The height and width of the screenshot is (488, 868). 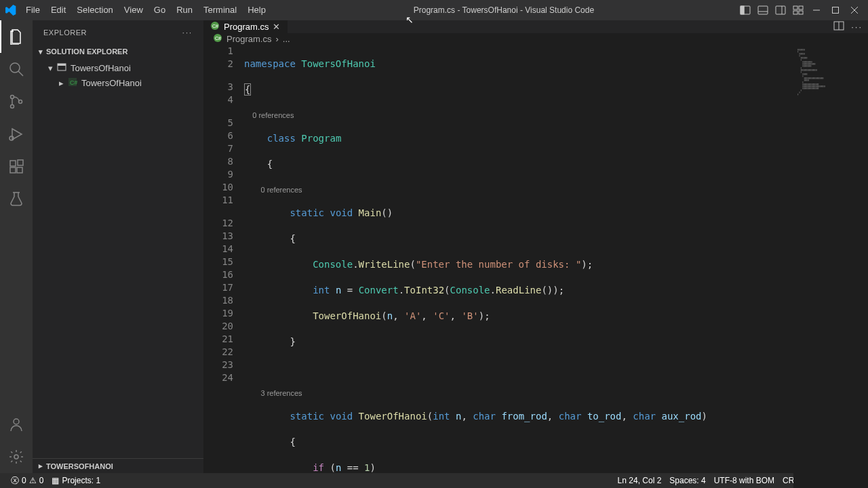 I want to click on activity-settings-icon, so click(x=16, y=457).